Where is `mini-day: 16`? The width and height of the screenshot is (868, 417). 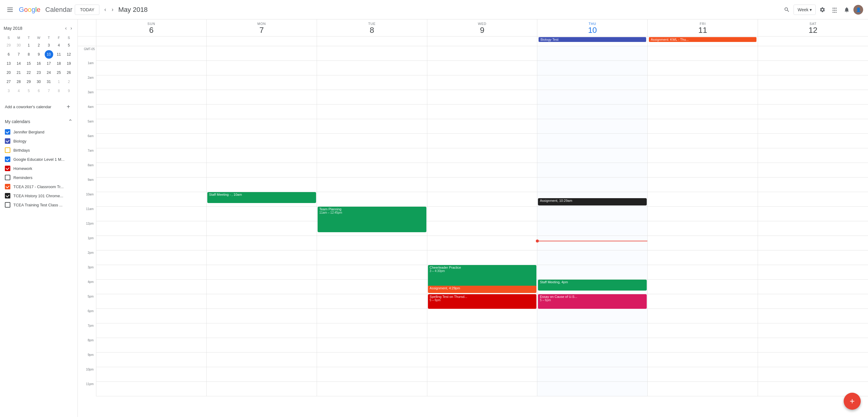 mini-day: 16 is located at coordinates (39, 63).